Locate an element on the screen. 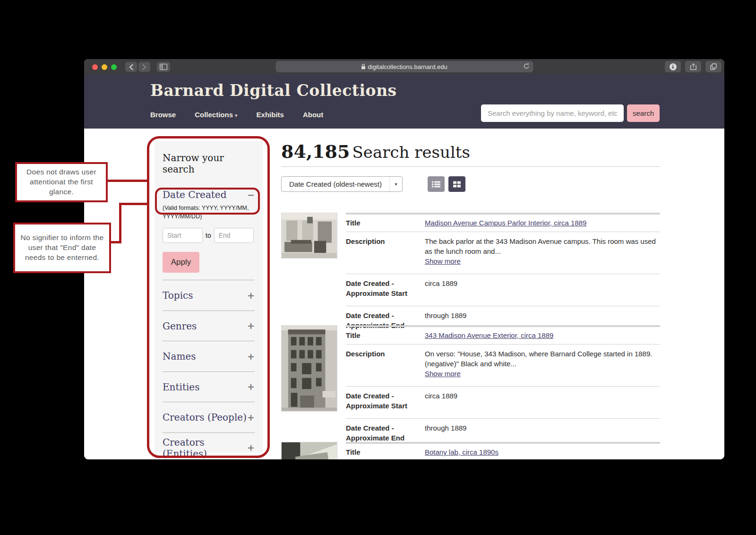 The height and width of the screenshot is (535, 756). date-end-value: through 1889 is located at coordinates (542, 433).